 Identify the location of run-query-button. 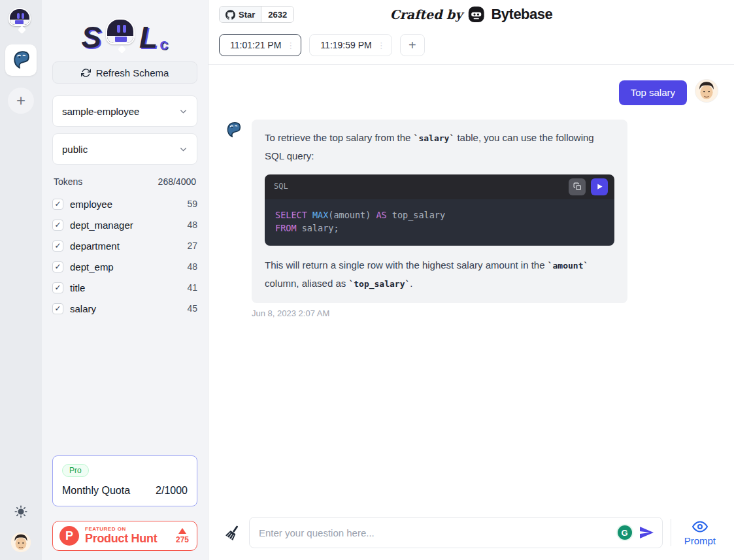
(599, 187).